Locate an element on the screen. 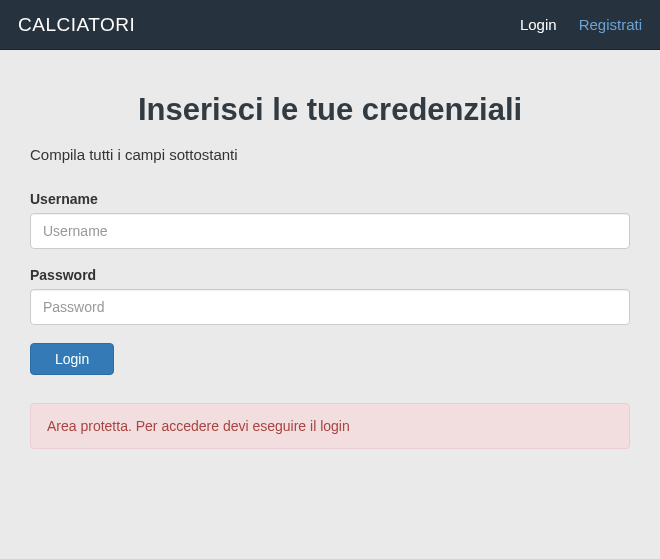 This screenshot has width=660, height=559. brand-logo: CALCIATORI is located at coordinates (76, 25).